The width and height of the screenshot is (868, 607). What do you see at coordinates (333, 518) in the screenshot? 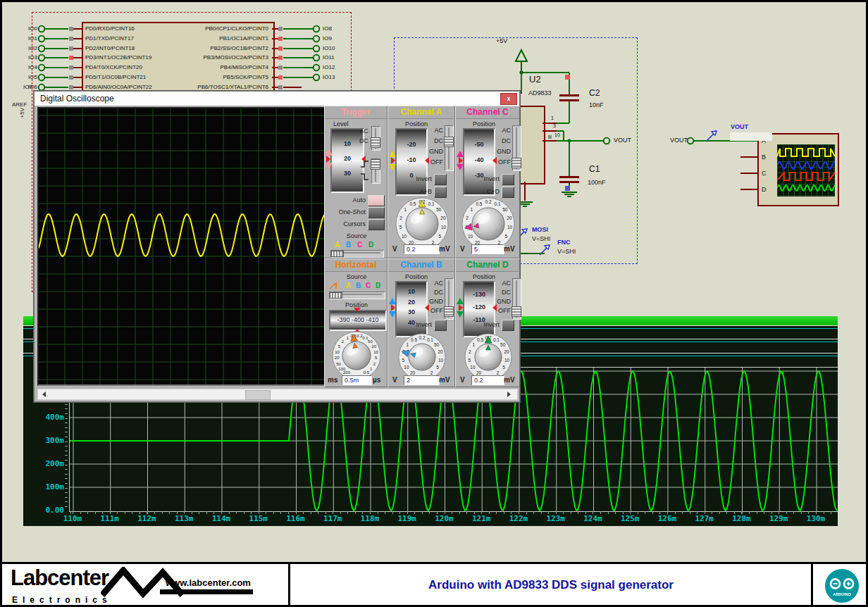
I see `x-tick-label: 117m` at bounding box center [333, 518].